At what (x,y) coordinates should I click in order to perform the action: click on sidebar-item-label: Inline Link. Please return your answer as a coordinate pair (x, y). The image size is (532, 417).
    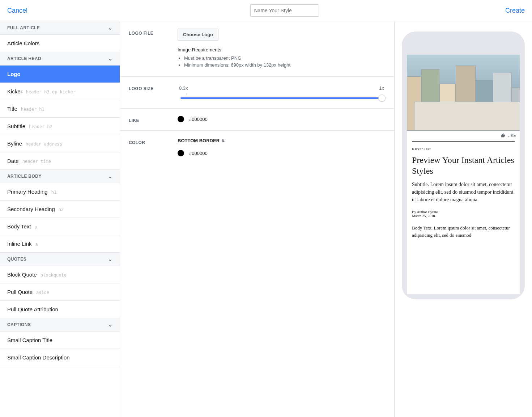
    Looking at the image, I should click on (20, 244).